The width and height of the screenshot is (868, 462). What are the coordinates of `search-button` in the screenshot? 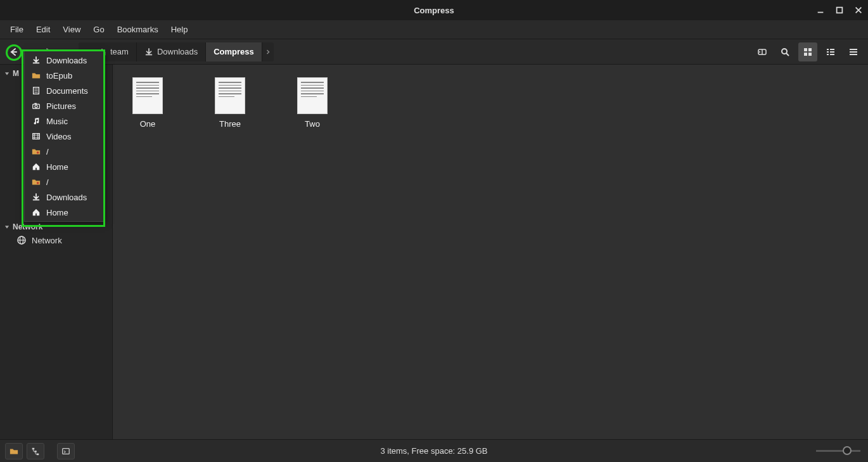 It's located at (785, 52).